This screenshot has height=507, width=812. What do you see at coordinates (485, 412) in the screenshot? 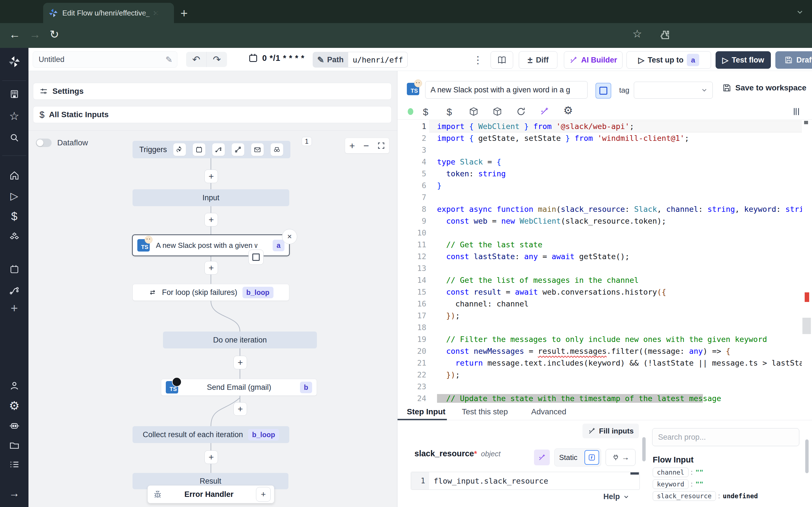
I see `tab-test-this-step: Test this step` at bounding box center [485, 412].